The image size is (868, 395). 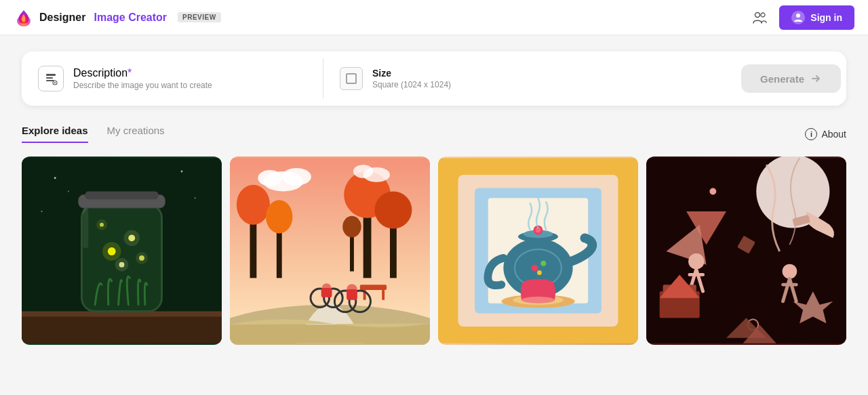 I want to click on tab-explore-ideas: Explore ideas, so click(x=55, y=134).